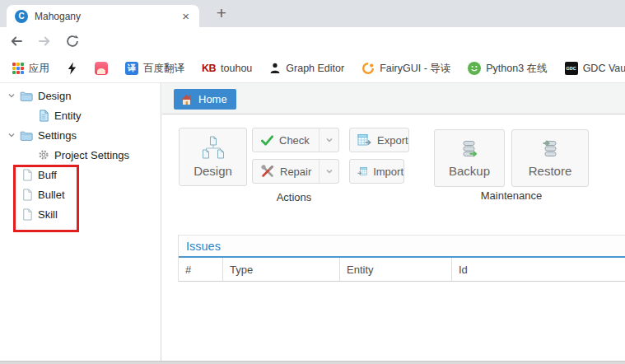 This screenshot has width=625, height=364. What do you see at coordinates (58, 135) in the screenshot?
I see `tree-label: Settings` at bounding box center [58, 135].